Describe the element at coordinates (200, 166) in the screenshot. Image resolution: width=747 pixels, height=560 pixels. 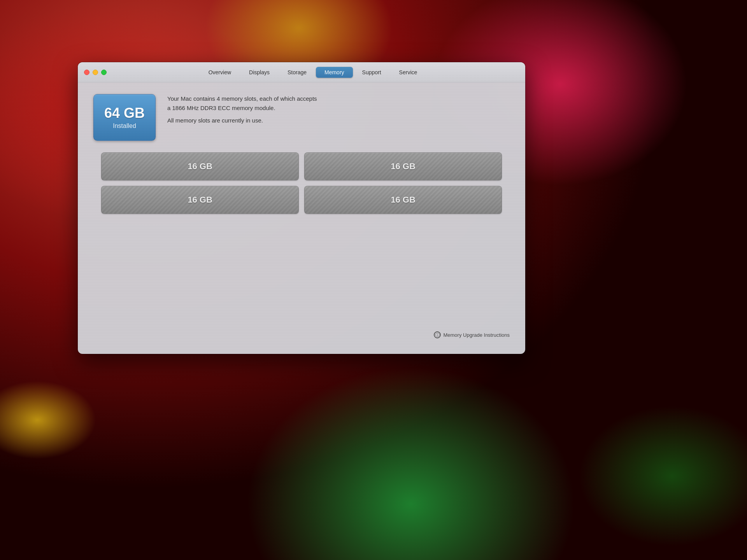
I see `slot-1-label: 16 GB` at that location.